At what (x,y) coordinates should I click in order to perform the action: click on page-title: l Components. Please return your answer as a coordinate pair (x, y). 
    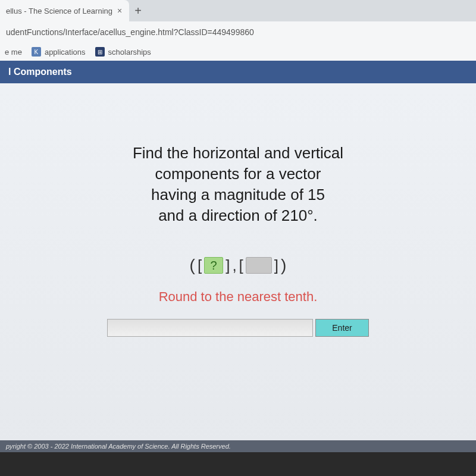
    Looking at the image, I should click on (238, 72).